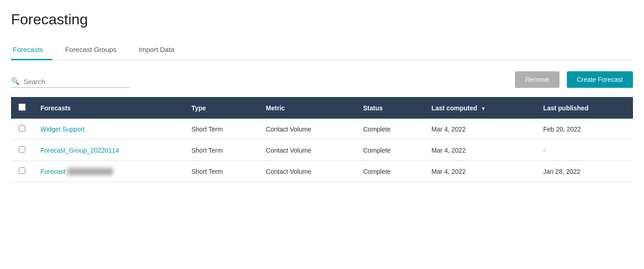  Describe the element at coordinates (322, 51) in the screenshot. I see `tabs-nav: Forecasts Forecast Groups Import Data` at that location.